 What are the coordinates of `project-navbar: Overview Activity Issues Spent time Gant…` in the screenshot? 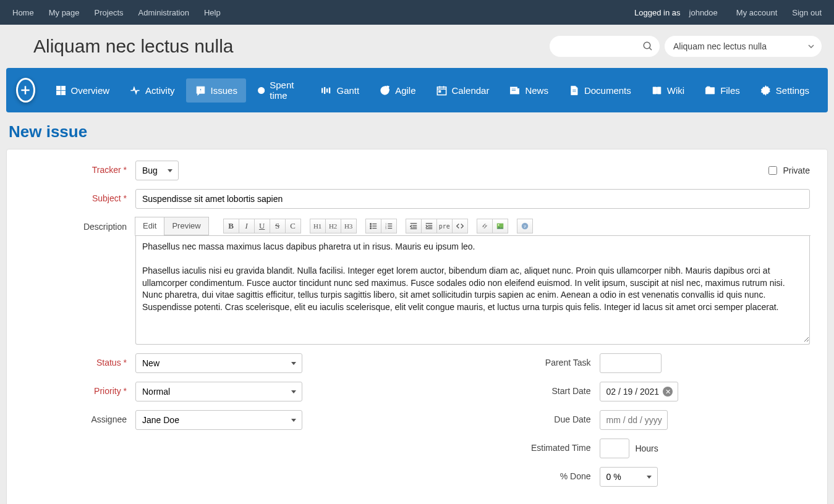 It's located at (417, 90).